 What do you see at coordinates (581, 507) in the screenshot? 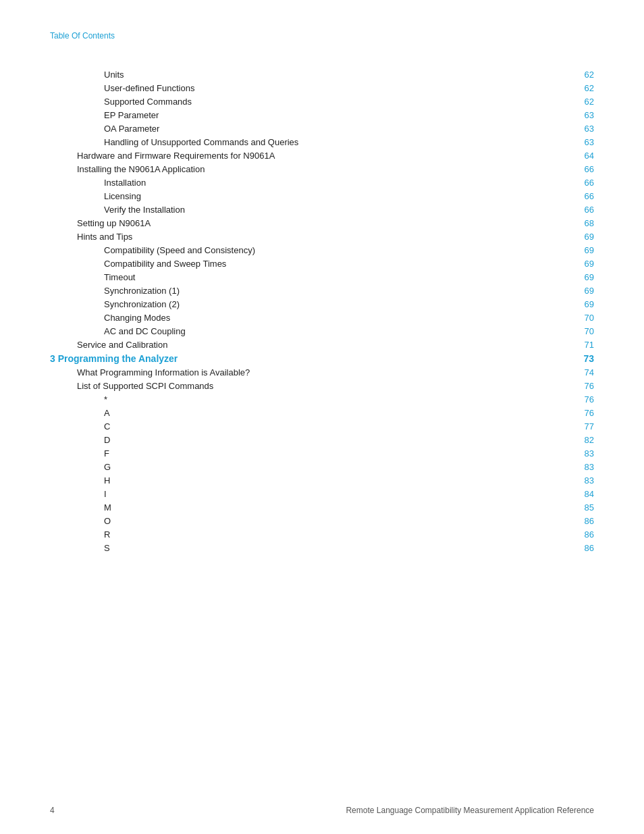
I see `toc-item-page: 85` at bounding box center [581, 507].